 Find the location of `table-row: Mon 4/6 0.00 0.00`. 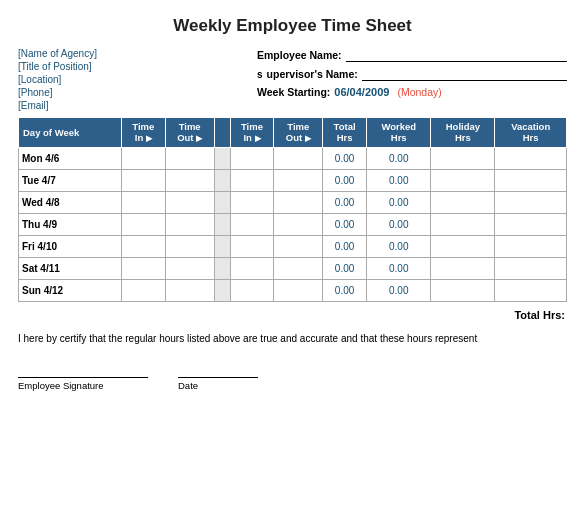

table-row: Mon 4/6 0.00 0.00 is located at coordinates (293, 158).